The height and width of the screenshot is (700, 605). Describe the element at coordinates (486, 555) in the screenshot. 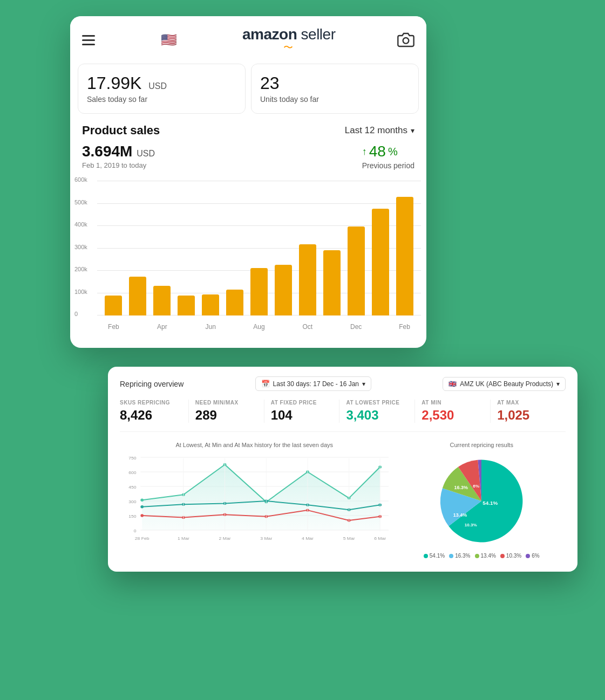

I see `legend-green: 13.4%` at that location.